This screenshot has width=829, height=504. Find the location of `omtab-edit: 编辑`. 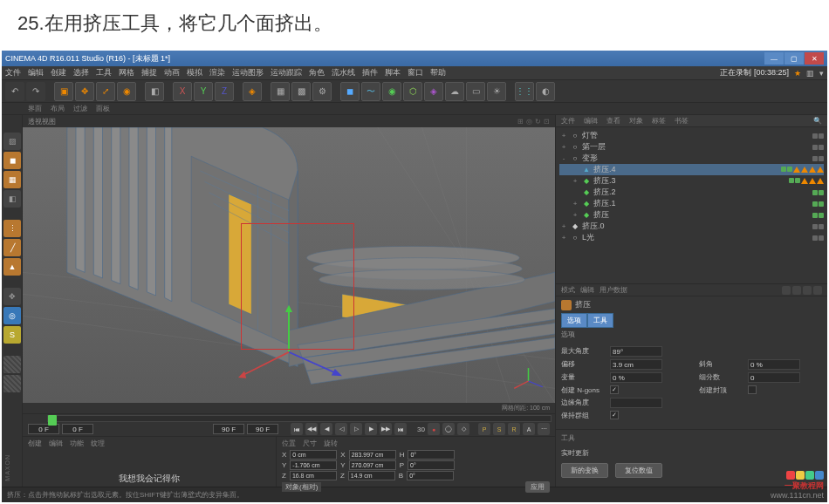

omtab-edit: 编辑 is located at coordinates (591, 120).